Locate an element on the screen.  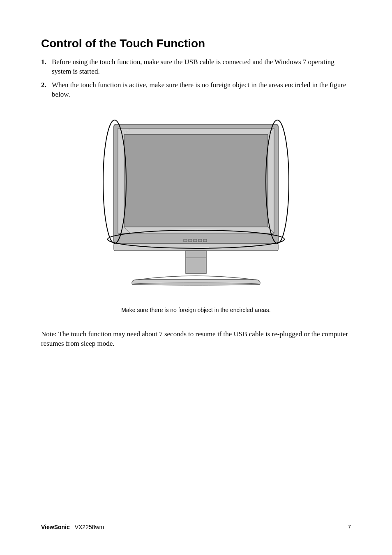
page-footer: ViewSonic VX2258wm 7 is located at coordinates (196, 527).